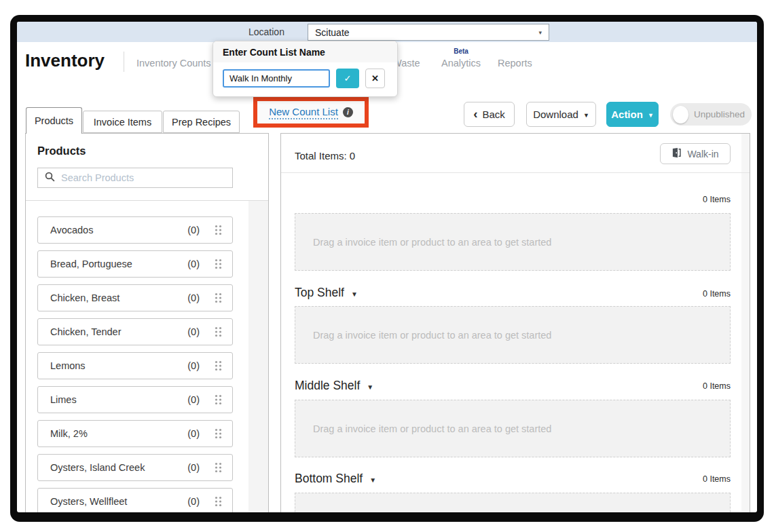 Image resolution: width=774 pixels, height=532 pixels. I want to click on popup-title: Enter Count List Name, so click(306, 52).